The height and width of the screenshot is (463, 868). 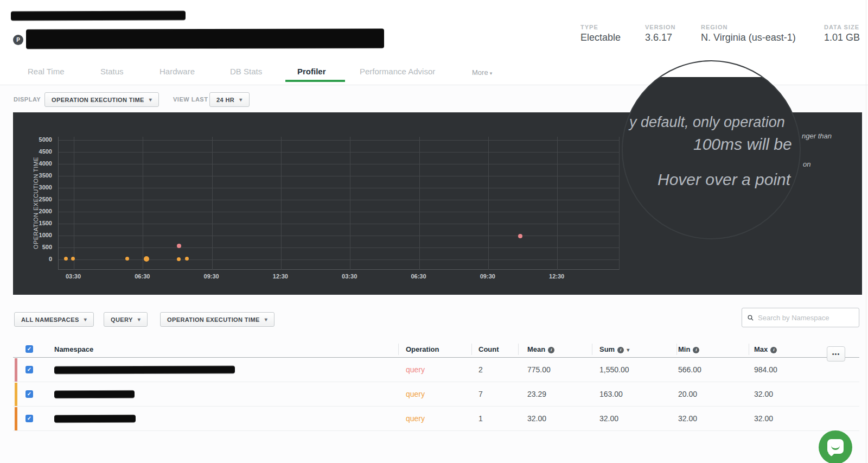 What do you see at coordinates (835, 446) in the screenshot?
I see `chat-bubble-icon` at bounding box center [835, 446].